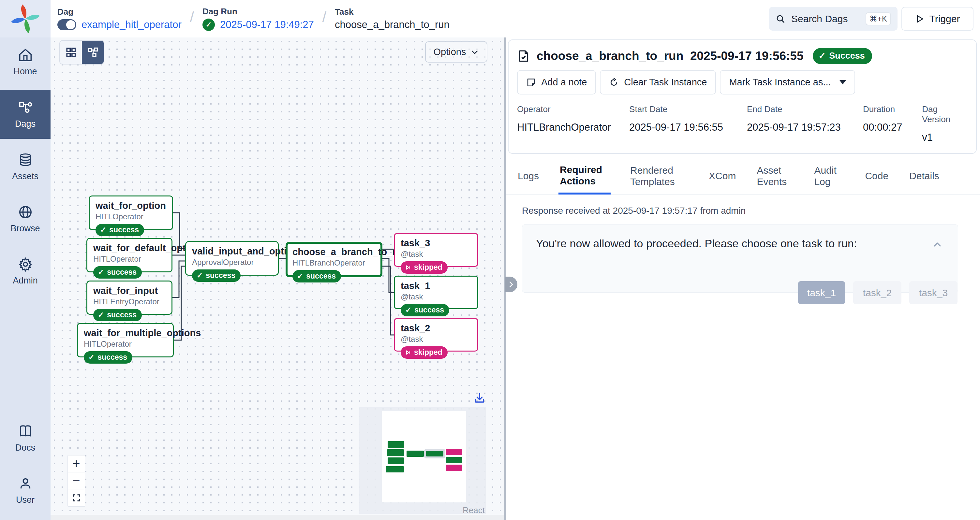 The image size is (980, 520). Describe the element at coordinates (479, 398) in the screenshot. I see `download-icon` at that location.